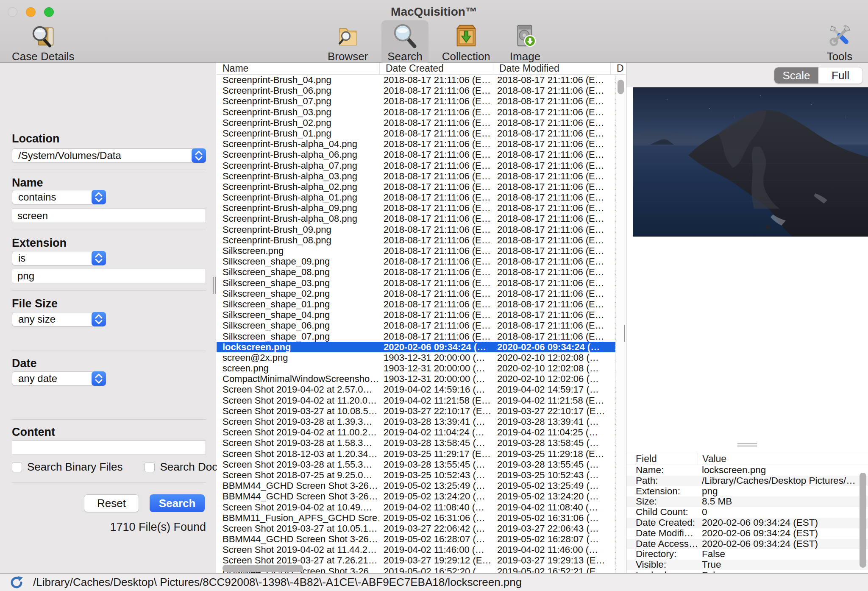 This screenshot has width=868, height=591. What do you see at coordinates (421, 347) in the screenshot?
I see `table-row: lockscreen.png2020-02-06 09:34:24 (…2020…` at bounding box center [421, 347].